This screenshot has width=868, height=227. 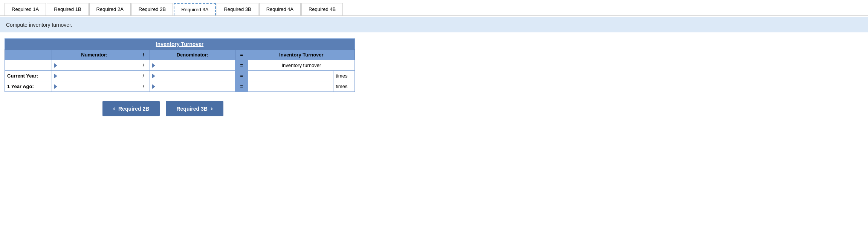 I want to click on table-row-3: 1 Year Ago: / =, so click(x=180, y=87).